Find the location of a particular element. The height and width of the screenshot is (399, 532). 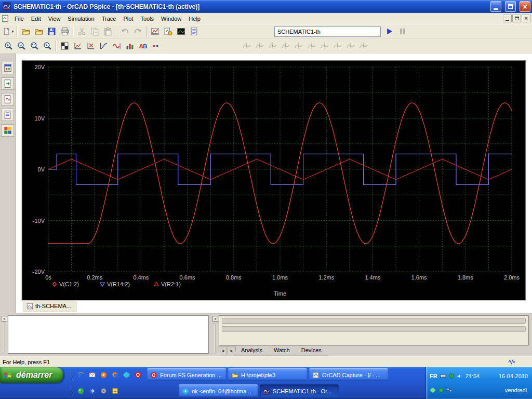

tray-messenger is located at coordinates (433, 390).